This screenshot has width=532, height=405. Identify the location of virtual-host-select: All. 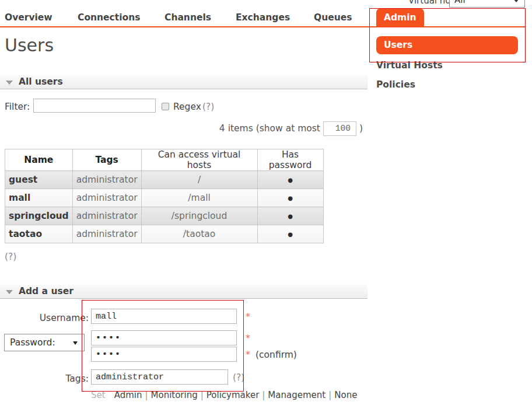
(487, 4).